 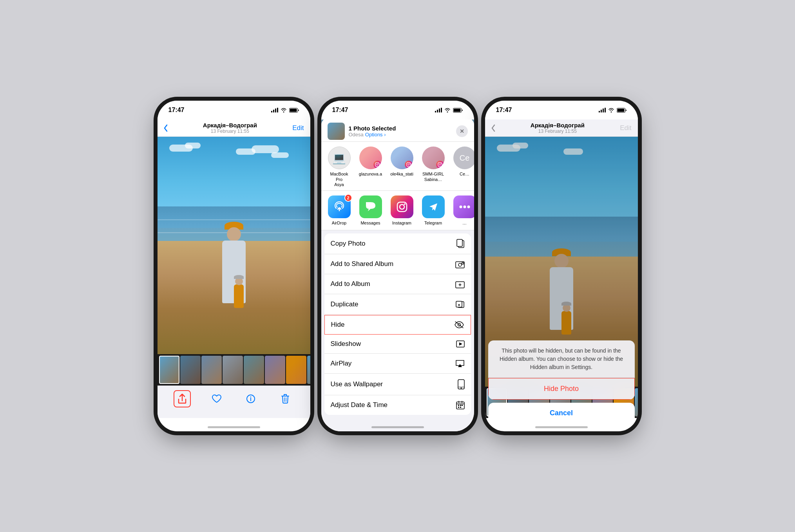 I want to click on delete-button, so click(x=285, y=399).